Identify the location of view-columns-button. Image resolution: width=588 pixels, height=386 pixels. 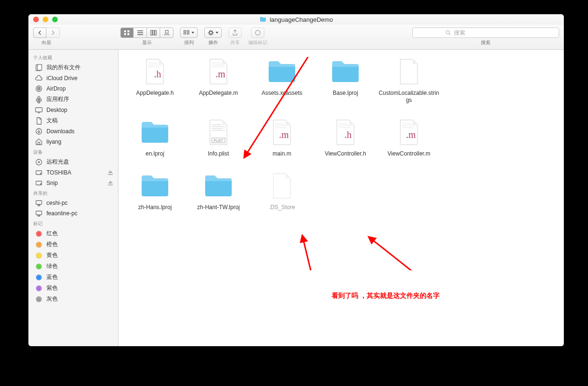
(154, 33).